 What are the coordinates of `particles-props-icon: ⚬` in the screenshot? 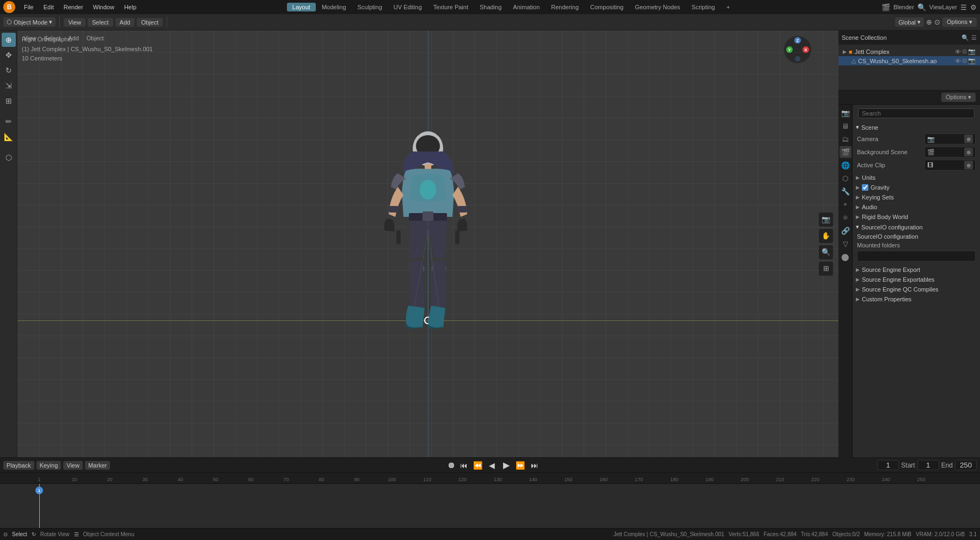 It's located at (846, 204).